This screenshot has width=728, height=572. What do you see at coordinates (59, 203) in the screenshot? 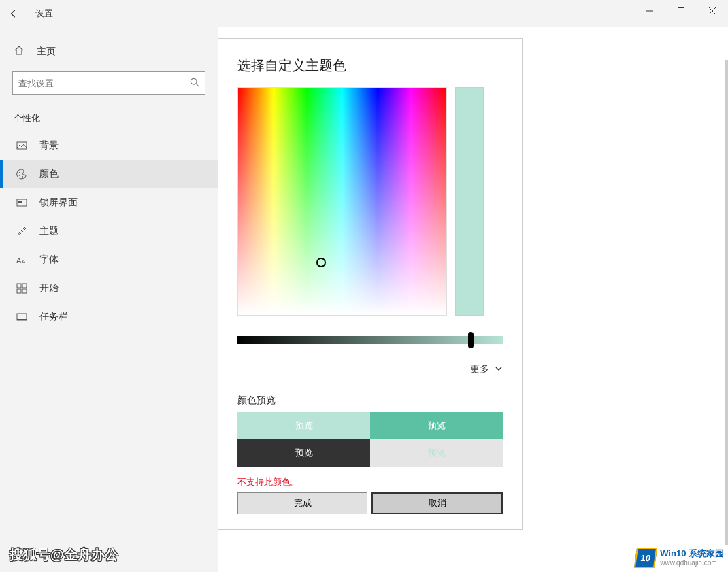
I see `nav-label: 锁屏界面` at bounding box center [59, 203].